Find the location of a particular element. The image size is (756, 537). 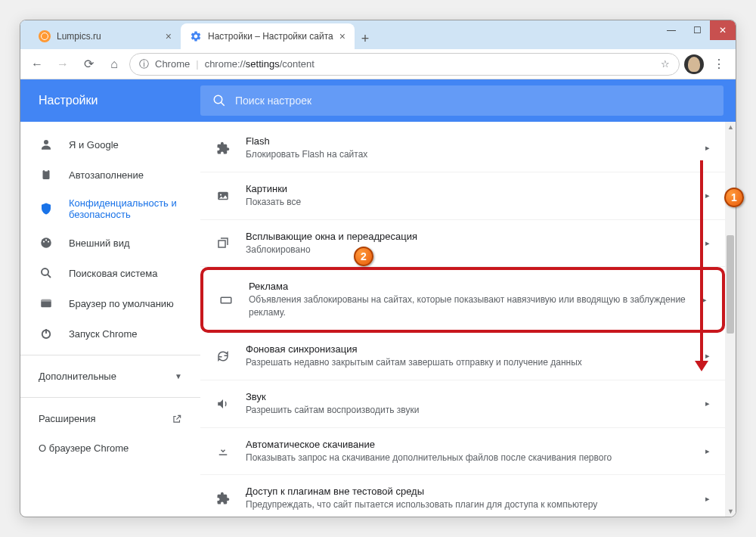

minimize-button: — is located at coordinates (671, 30).